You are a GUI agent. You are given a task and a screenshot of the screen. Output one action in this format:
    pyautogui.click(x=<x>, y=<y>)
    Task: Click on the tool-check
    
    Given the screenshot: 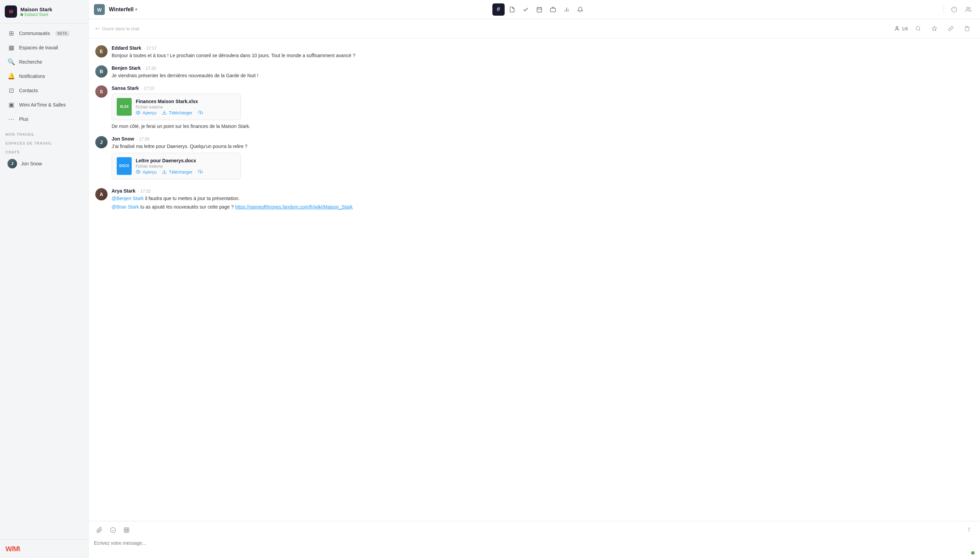 What is the action you would take?
    pyautogui.click(x=526, y=10)
    